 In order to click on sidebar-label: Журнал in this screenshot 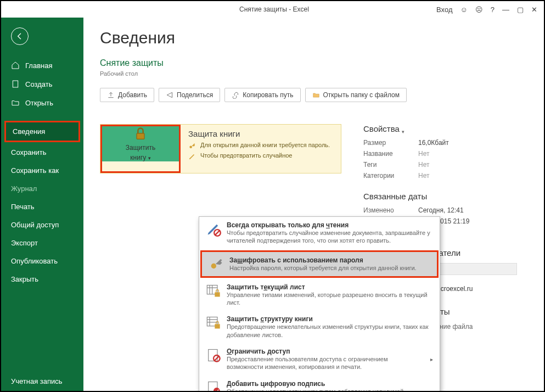, I will do `click(24, 189)`.